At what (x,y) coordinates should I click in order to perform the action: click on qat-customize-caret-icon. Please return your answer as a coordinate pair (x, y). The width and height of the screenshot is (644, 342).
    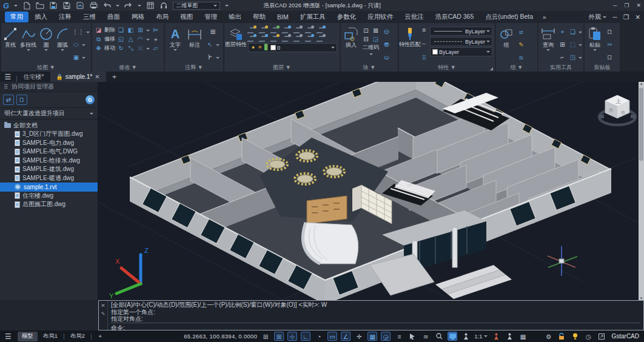
    Looking at the image, I should click on (227, 6).